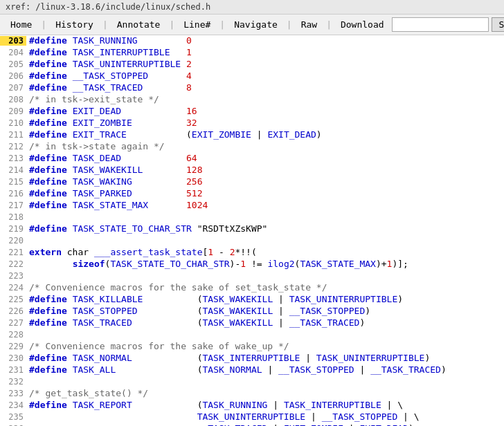  Describe the element at coordinates (252, 371) in the screenshot. I see `table-row: 231#define TASK_ALL (TASK_NORMAL | __TAS…` at that location.